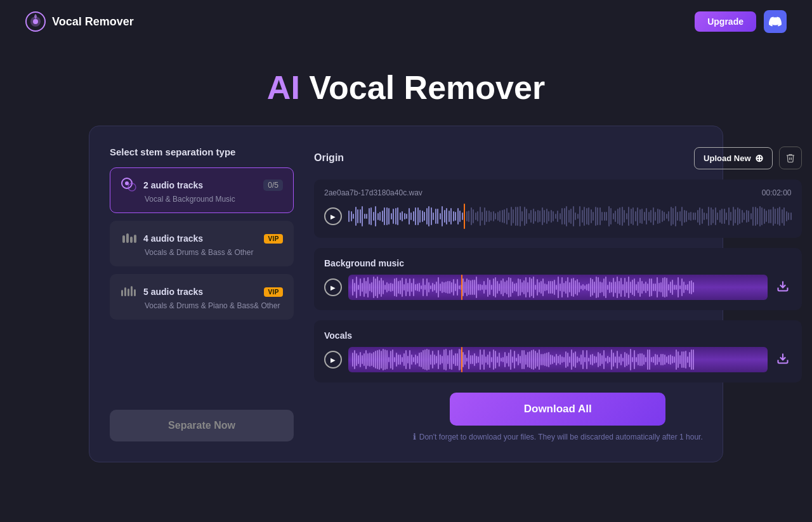 The width and height of the screenshot is (812, 522). What do you see at coordinates (783, 286) in the screenshot?
I see `download-icon` at bounding box center [783, 286].